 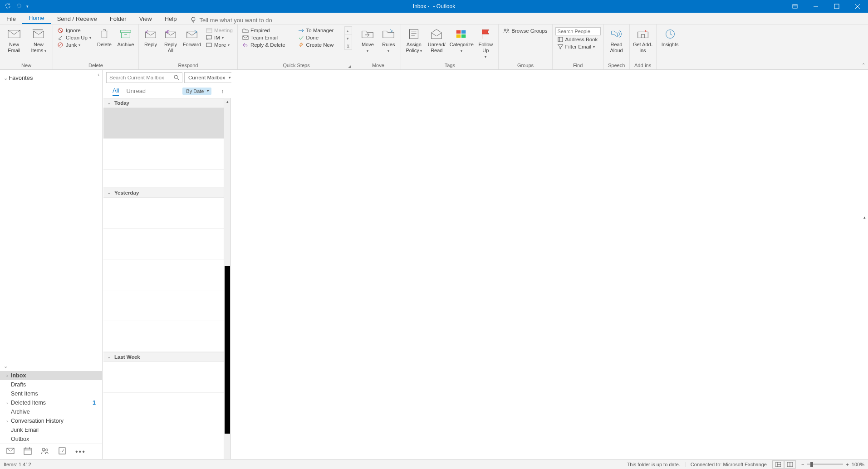 I want to click on archive-button: Archive, so click(x=126, y=37).